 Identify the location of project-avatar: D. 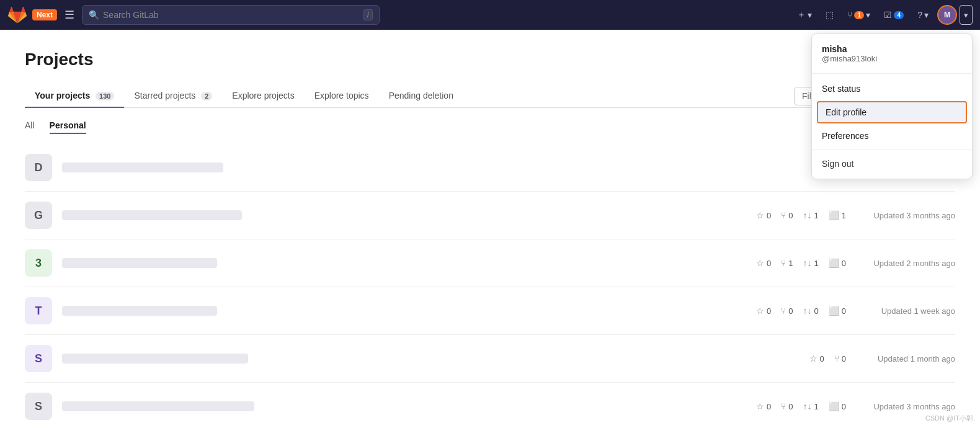
(38, 167).